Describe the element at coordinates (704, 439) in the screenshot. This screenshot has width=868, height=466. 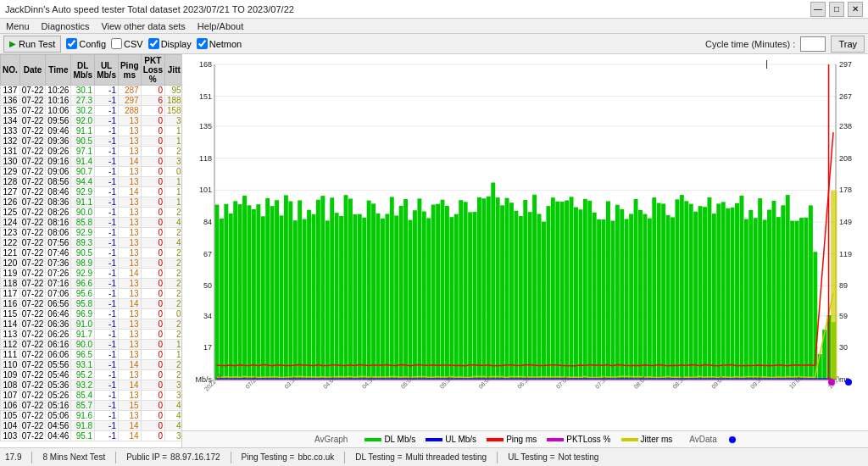
I see `avdata-label: AvData` at that location.